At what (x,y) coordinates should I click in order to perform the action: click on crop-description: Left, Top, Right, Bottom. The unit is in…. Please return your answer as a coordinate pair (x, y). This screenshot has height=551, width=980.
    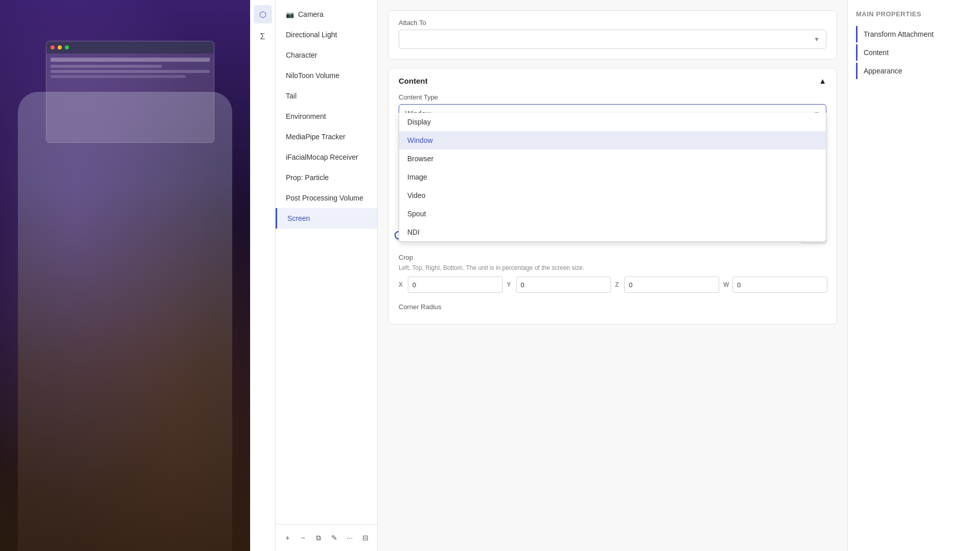
    Looking at the image, I should click on (612, 268).